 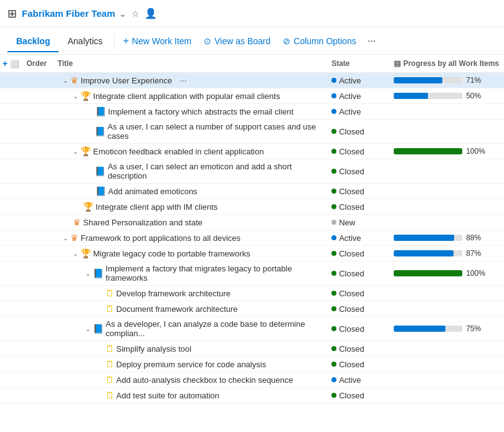 What do you see at coordinates (252, 238) in the screenshot?
I see `table-row: ⌄ ♛ Framework to port applications to al…` at bounding box center [252, 238].